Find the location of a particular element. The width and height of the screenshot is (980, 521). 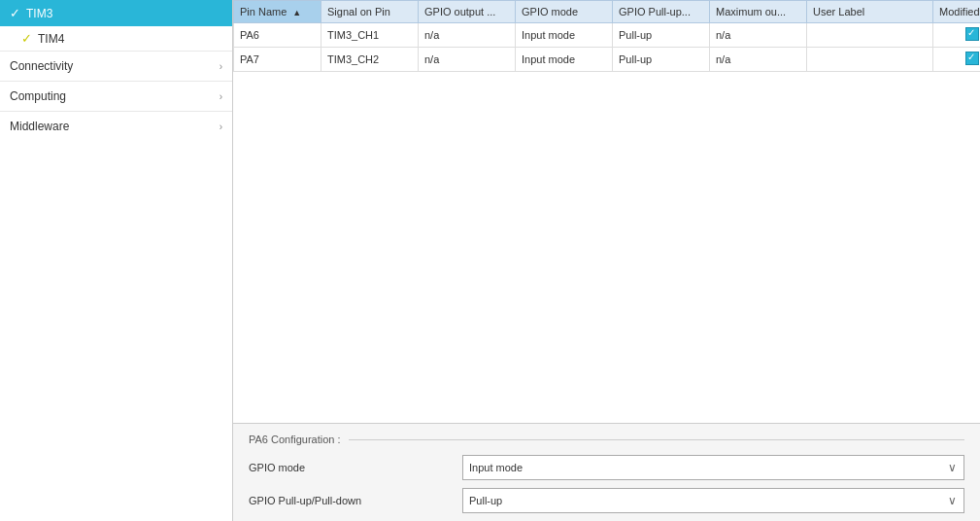

chevron-right-icon-middleware: › is located at coordinates (221, 126).